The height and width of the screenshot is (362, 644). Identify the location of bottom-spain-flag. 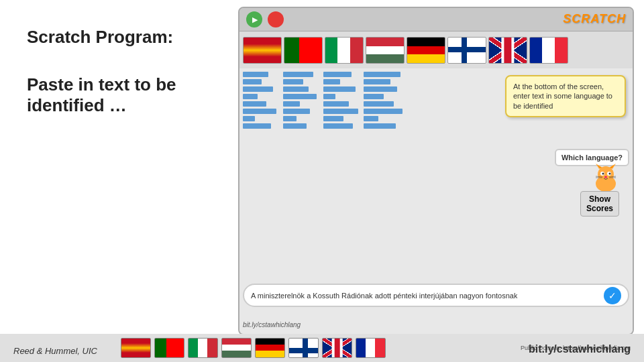
(136, 348).